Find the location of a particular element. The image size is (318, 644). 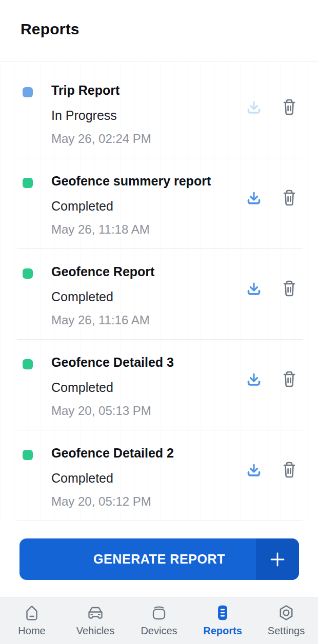

page-header: Reports is located at coordinates (159, 31).